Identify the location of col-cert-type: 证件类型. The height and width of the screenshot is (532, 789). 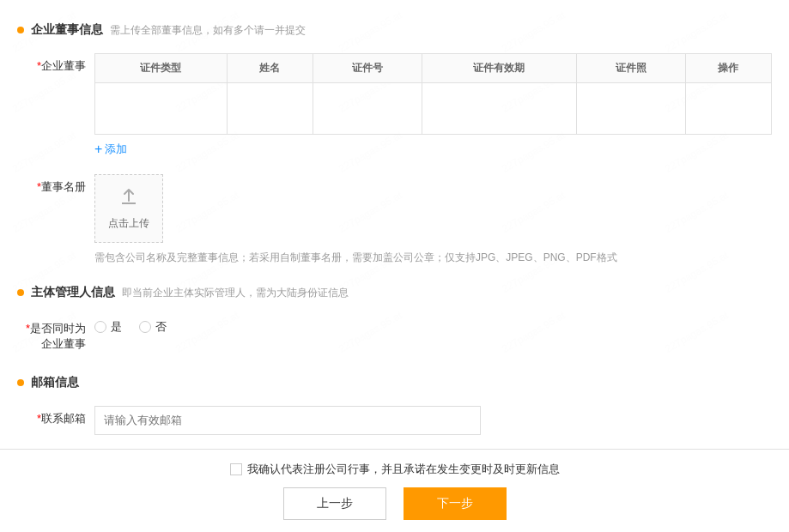
(161, 69).